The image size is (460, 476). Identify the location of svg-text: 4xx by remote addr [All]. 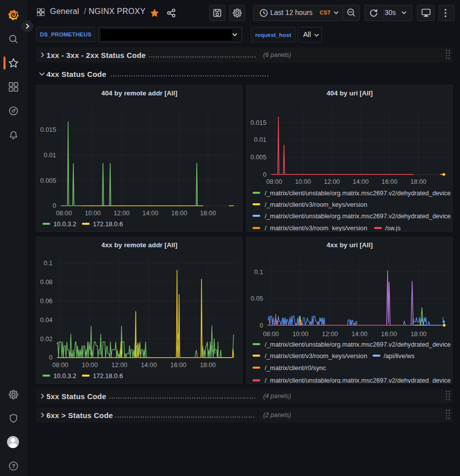
(140, 245).